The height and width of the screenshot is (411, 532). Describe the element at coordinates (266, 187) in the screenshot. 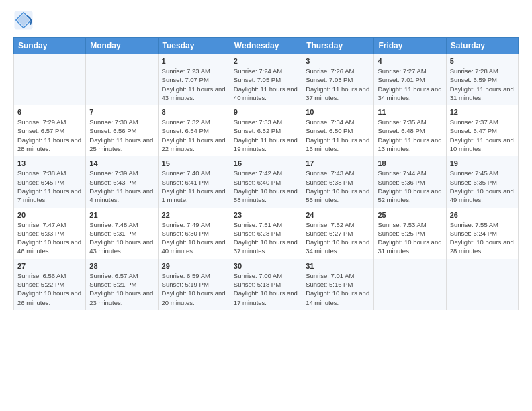

I see `day-info: Sunrise: 7:42 AM Sunset: 6:40 PM Dayligh…` at that location.